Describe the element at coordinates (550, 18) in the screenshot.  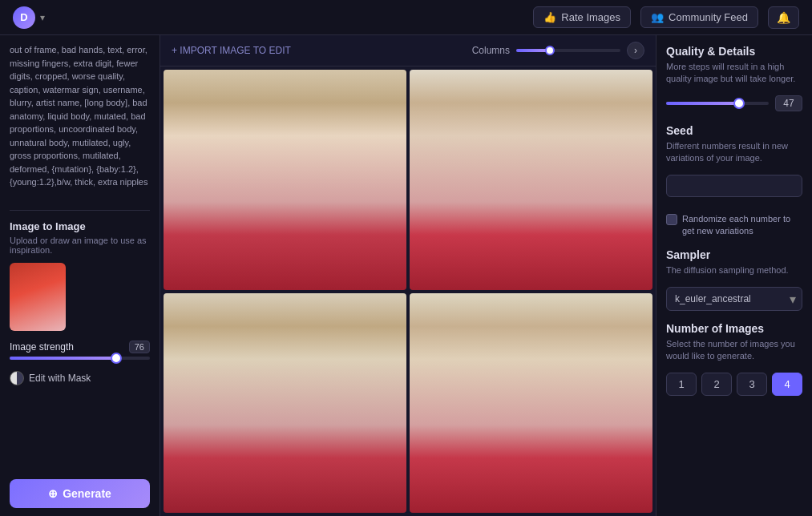
I see `thumbs-up-icon: 👍` at that location.